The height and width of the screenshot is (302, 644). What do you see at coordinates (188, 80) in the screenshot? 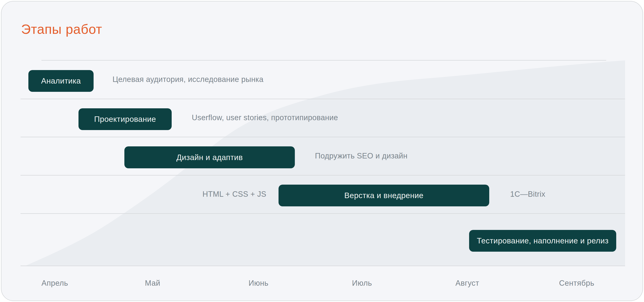
I see `stage-note-analytics: Целевая аудитория, исследование рынка` at bounding box center [188, 80].